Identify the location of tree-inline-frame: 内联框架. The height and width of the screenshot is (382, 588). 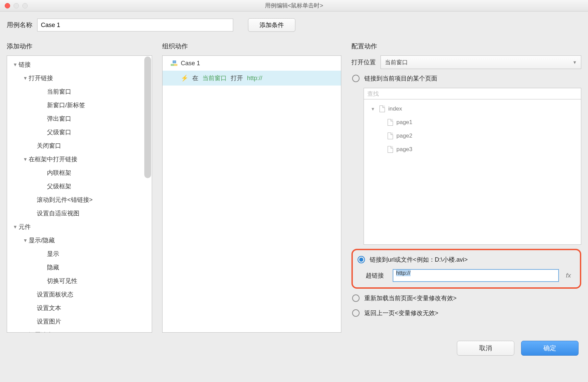
(79, 173).